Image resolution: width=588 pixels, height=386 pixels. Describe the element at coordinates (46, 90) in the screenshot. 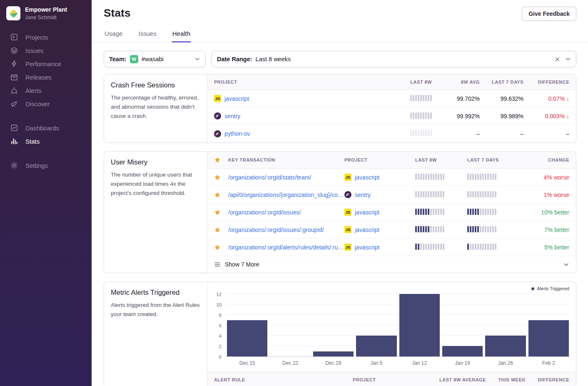

I see `sidebar-item-alerts: Alerts` at that location.